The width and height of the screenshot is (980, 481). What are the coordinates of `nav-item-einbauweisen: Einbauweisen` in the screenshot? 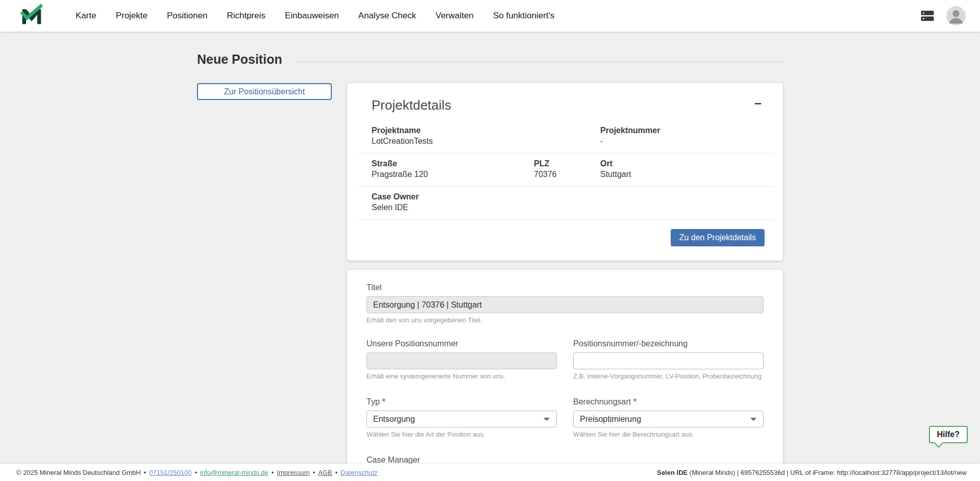 It's located at (312, 16).